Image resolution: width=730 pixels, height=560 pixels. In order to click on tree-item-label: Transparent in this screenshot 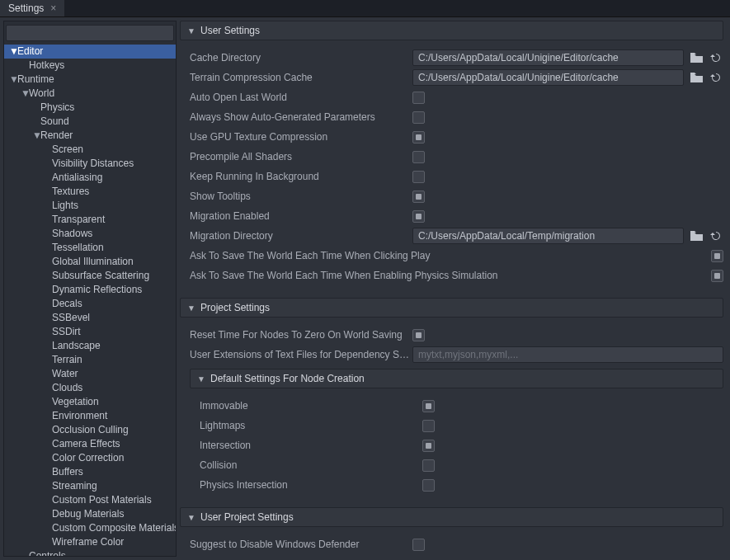, I will do `click(78, 219)`.